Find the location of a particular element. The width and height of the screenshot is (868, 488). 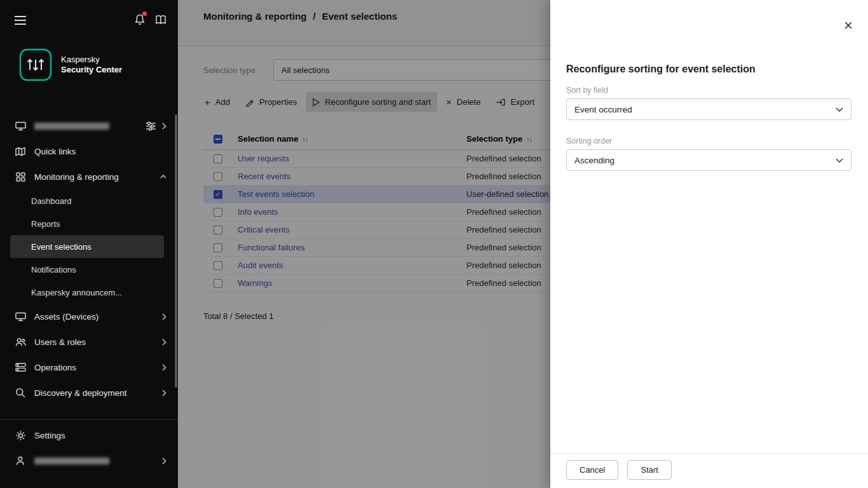

sidebar-item-label: Users & roles is located at coordinates (60, 342).